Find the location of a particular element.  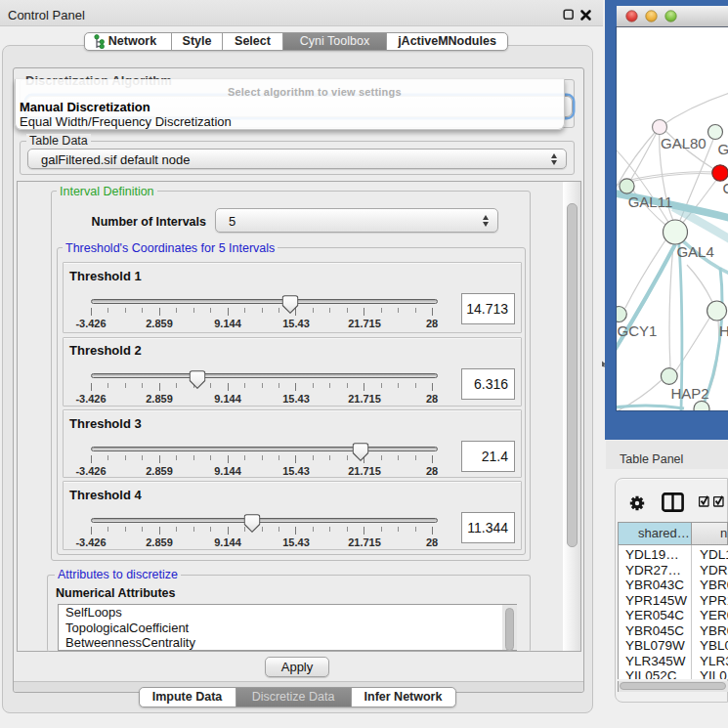

svg-text: GAL80 is located at coordinates (684, 143).